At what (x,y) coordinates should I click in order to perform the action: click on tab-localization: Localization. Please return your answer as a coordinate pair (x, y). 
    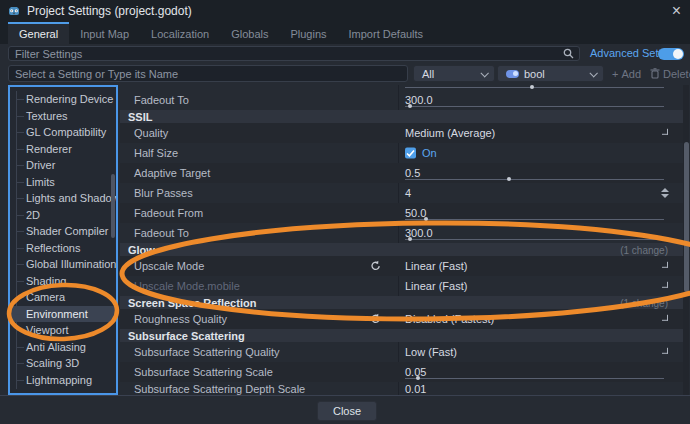
    Looking at the image, I should click on (180, 33).